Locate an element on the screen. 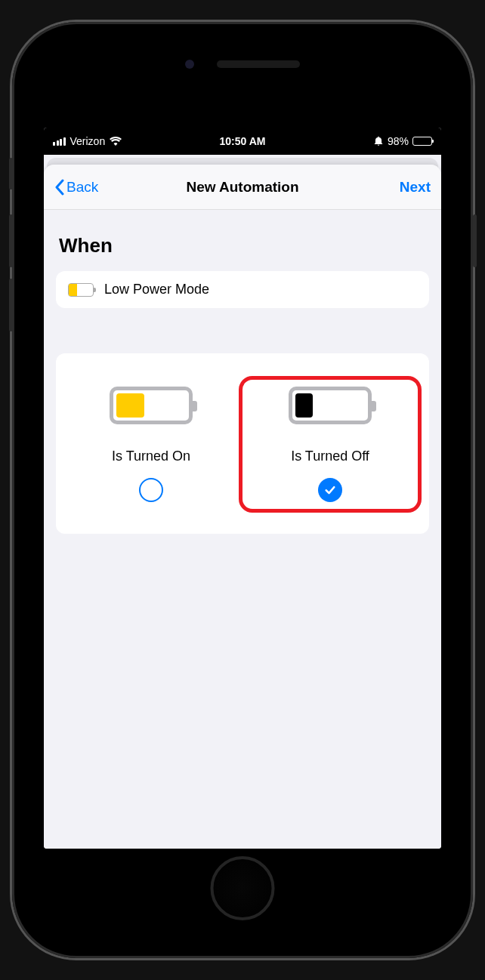 This screenshot has height=980, width=485. clock-label: 10:50 AM is located at coordinates (242, 141).